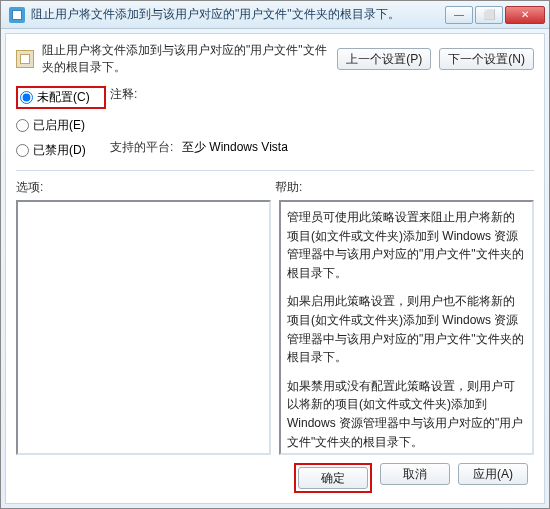  I want to click on config-row: 未配置(C) 已启用(E) 已禁用(D) 注释:, so click(275, 125).